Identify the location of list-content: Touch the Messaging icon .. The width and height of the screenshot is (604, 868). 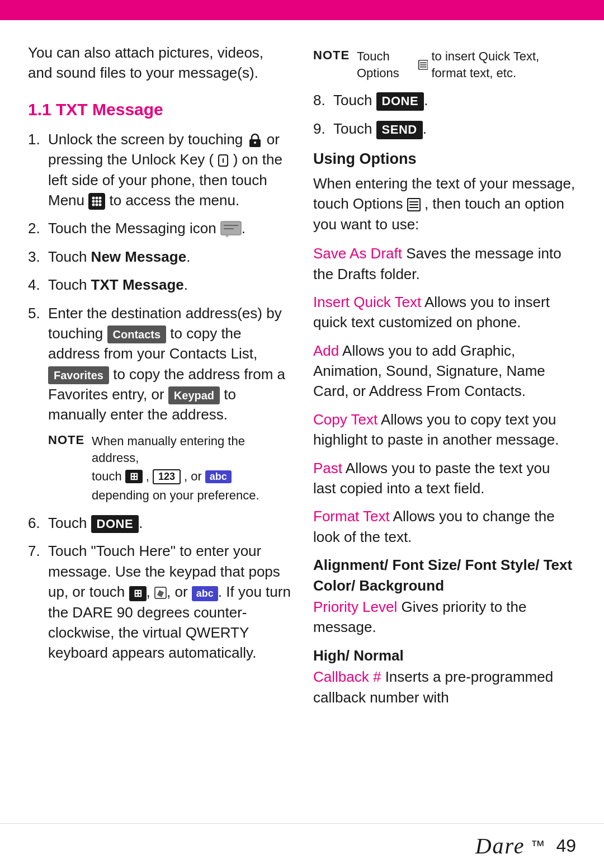
(169, 228).